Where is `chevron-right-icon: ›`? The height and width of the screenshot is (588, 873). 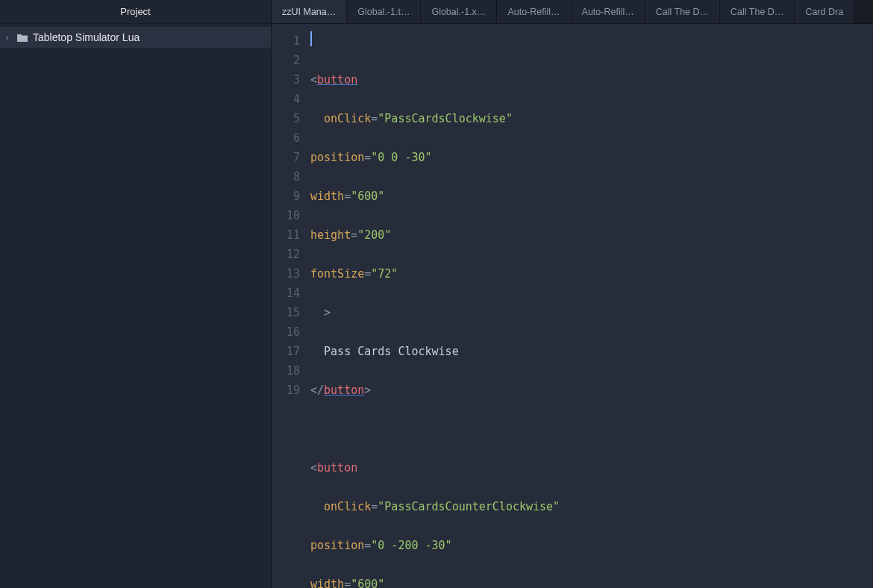
chevron-right-icon: › is located at coordinates (9, 37).